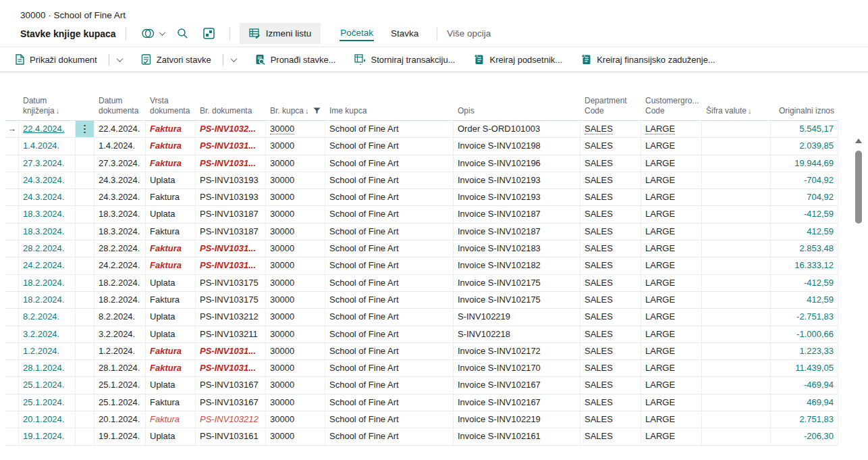  What do you see at coordinates (231, 436) in the screenshot?
I see `cell-document-no: PS-INV103161` at bounding box center [231, 436].